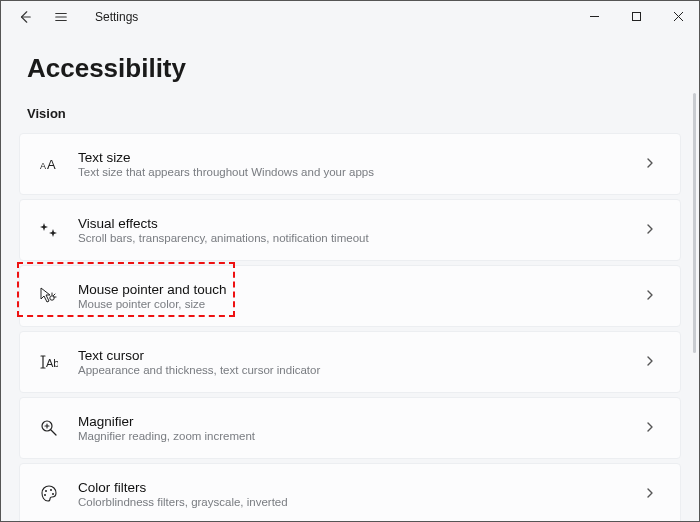 The height and width of the screenshot is (522, 700). Describe the element at coordinates (350, 362) in the screenshot. I see `row-text-cursor: Ab Text cursor Appearance and thickness,…` at that location.